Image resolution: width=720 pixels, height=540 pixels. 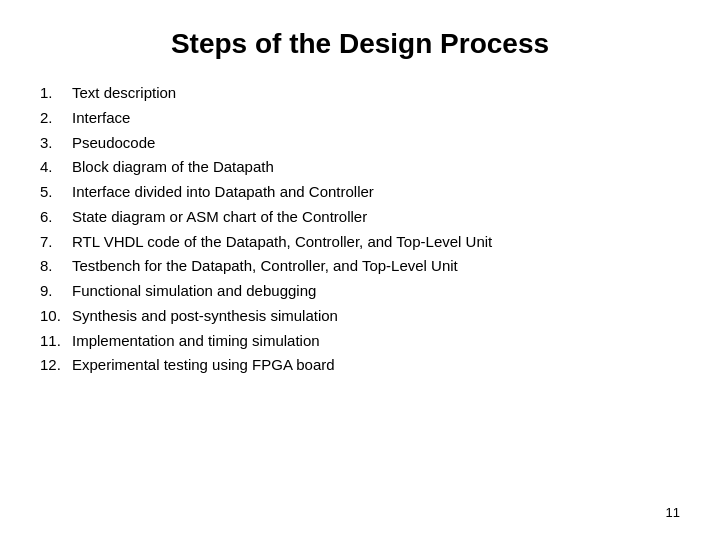 What do you see at coordinates (205, 316) in the screenshot?
I see `list-text: Synthesis and post-synthesis simulation` at bounding box center [205, 316].